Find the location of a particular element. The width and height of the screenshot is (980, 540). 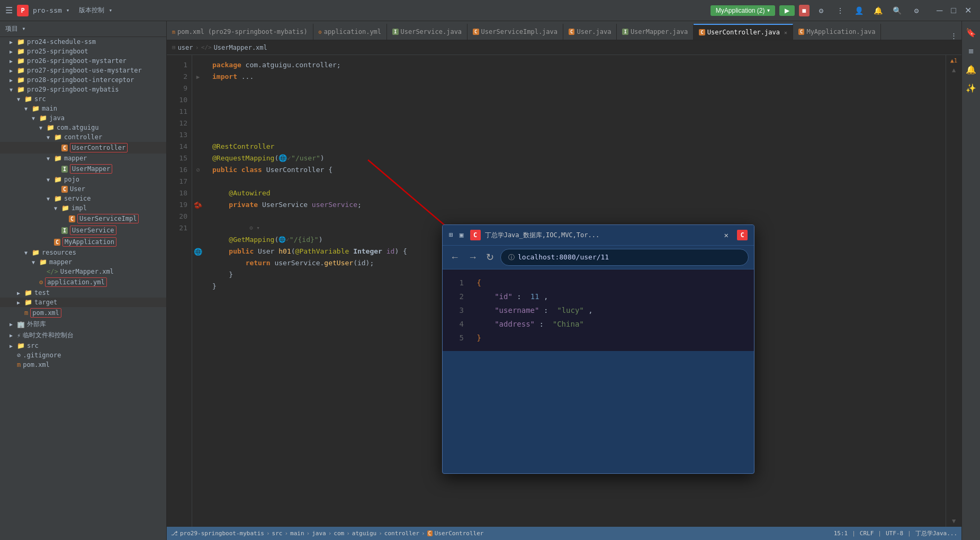

tab-more-button: ⋮ is located at coordinates (954, 36).